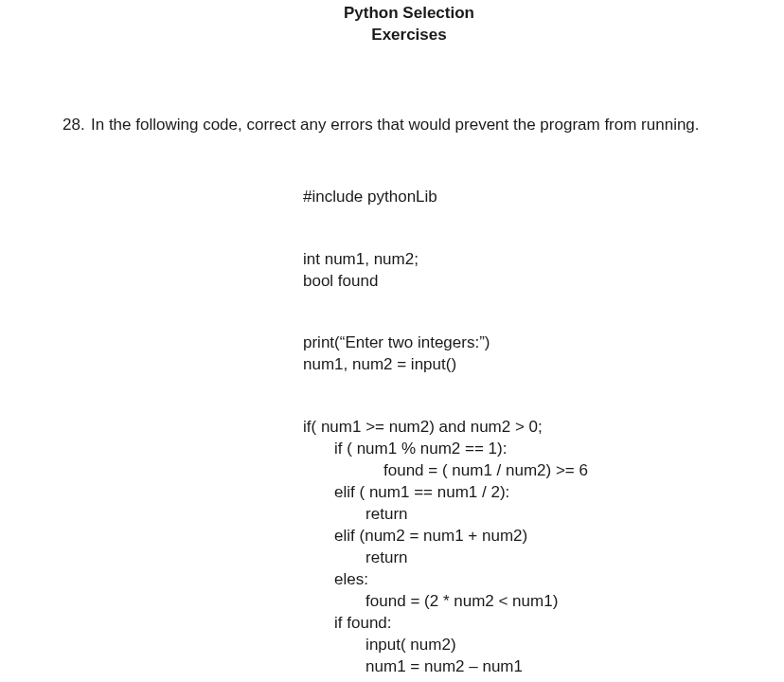 The width and height of the screenshot is (784, 682). Describe the element at coordinates (423, 125) in the screenshot. I see `question-row: 28. In the following code, correct any e…` at that location.